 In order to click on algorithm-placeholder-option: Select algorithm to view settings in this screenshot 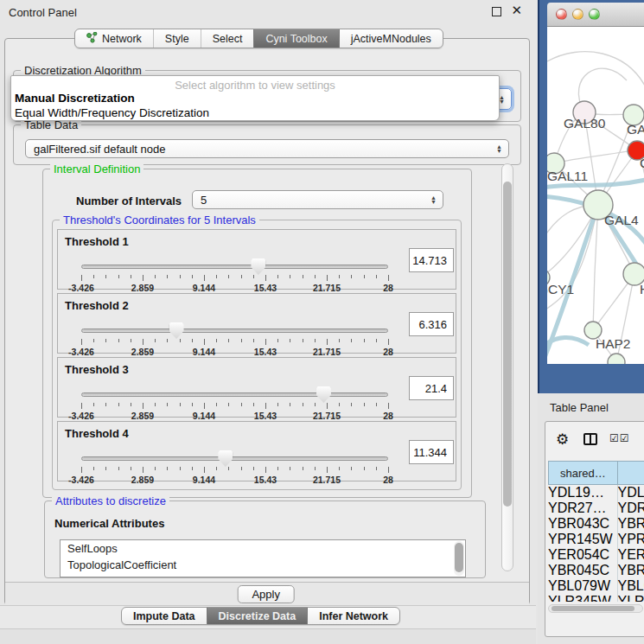, I will do `click(255, 84)`.